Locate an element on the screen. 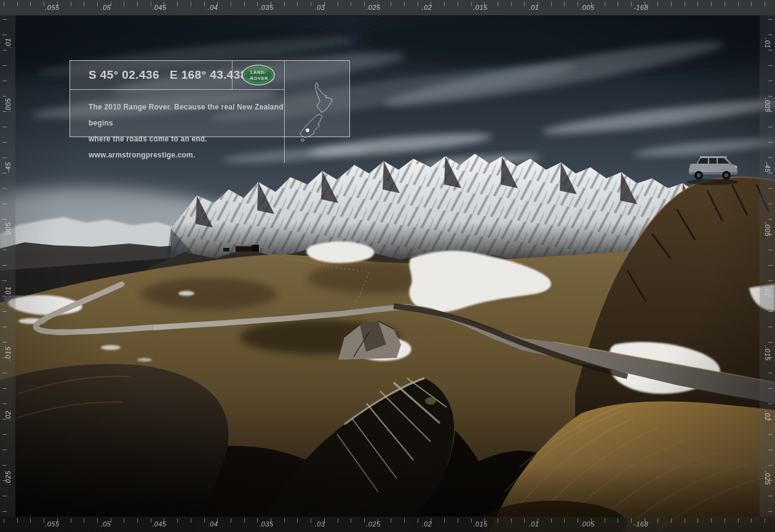 The height and width of the screenshot is (532, 775). ruler-label: .025 is located at coordinates (373, 524).